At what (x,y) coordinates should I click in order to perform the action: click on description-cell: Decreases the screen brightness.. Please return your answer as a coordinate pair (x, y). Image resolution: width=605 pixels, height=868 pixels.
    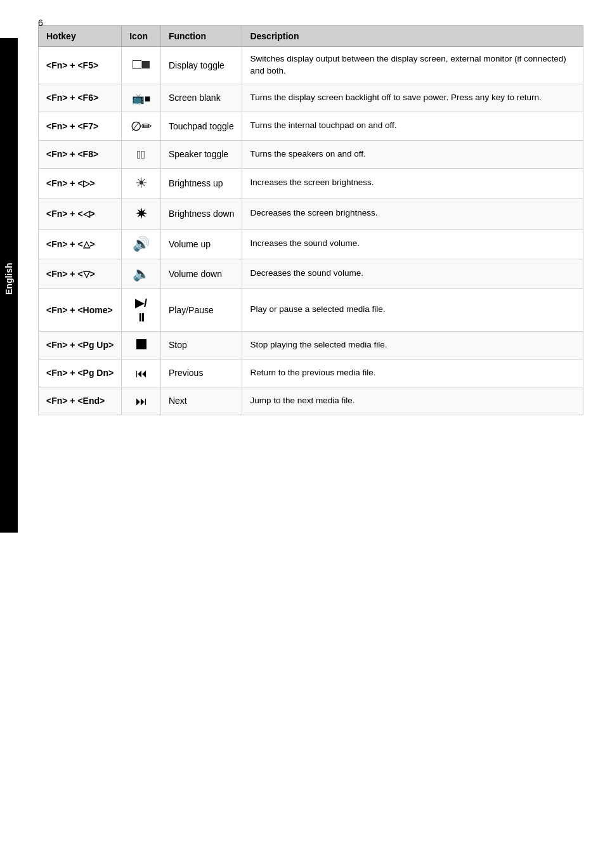
    Looking at the image, I should click on (413, 213).